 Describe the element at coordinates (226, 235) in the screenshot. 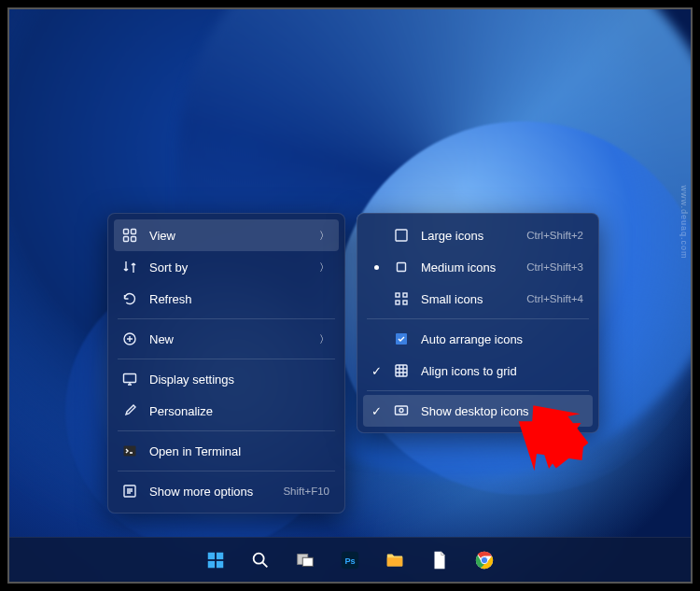

I see `menu-item-view: View 〉` at that location.